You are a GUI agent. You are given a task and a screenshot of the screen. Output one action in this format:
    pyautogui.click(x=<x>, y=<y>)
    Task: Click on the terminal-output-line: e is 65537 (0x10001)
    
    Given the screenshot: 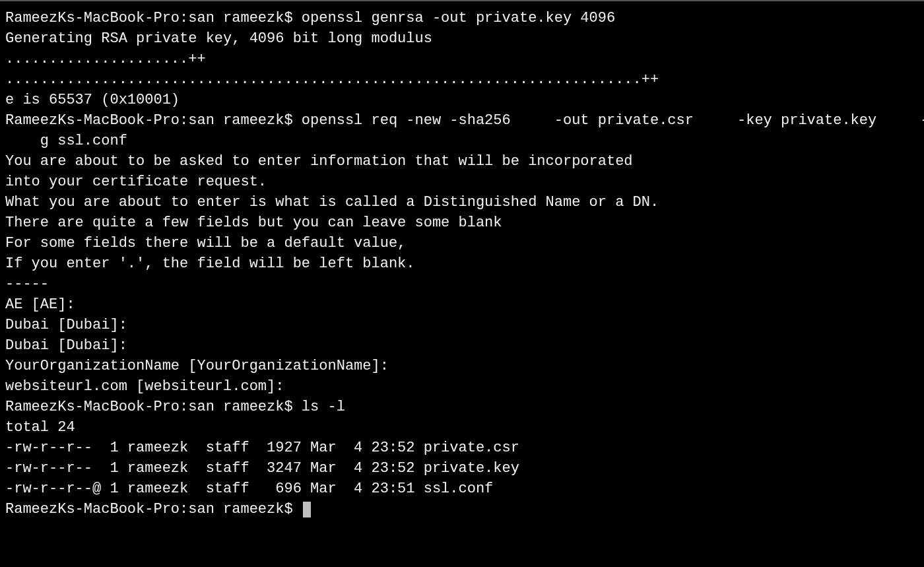 What is the action you would take?
    pyautogui.click(x=462, y=100)
    